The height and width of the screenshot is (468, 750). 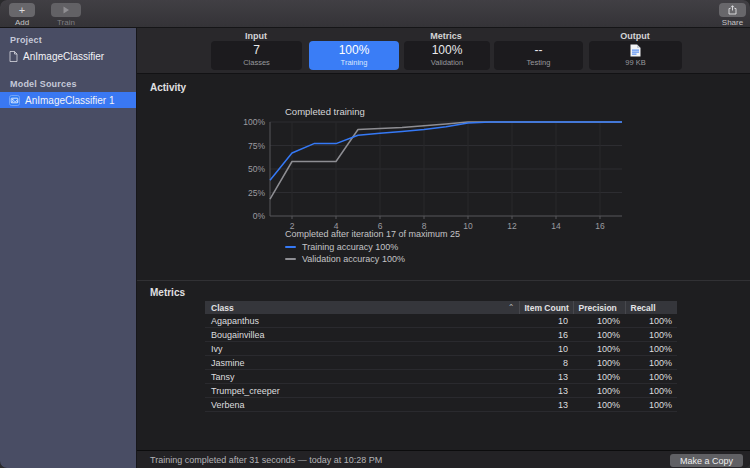 What do you see at coordinates (22, 10) in the screenshot?
I see `plus-icon: +` at bounding box center [22, 10].